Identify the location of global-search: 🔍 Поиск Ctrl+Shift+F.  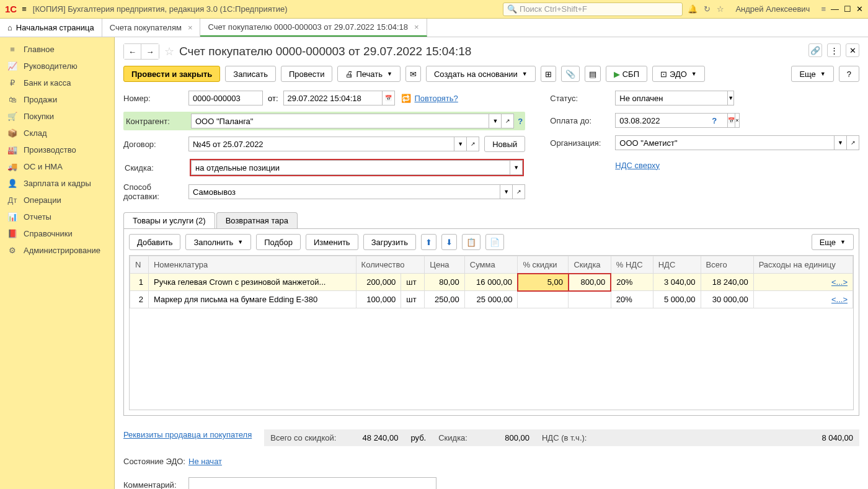
(593, 9).